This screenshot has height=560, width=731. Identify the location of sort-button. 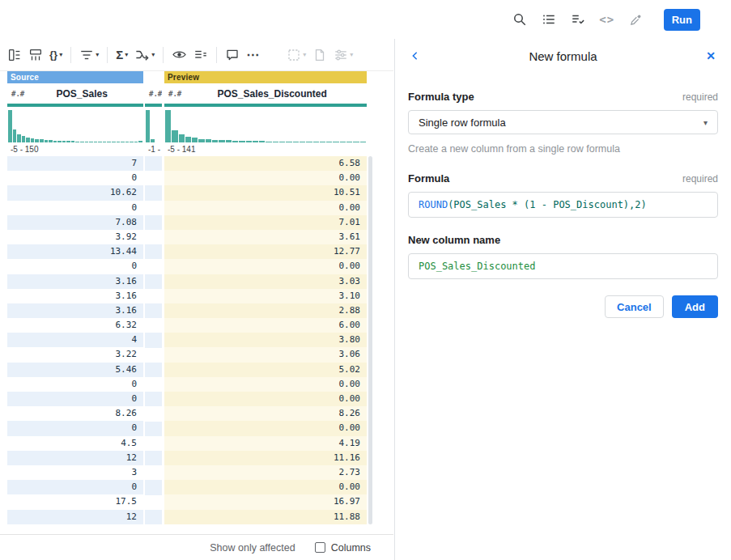
(201, 55).